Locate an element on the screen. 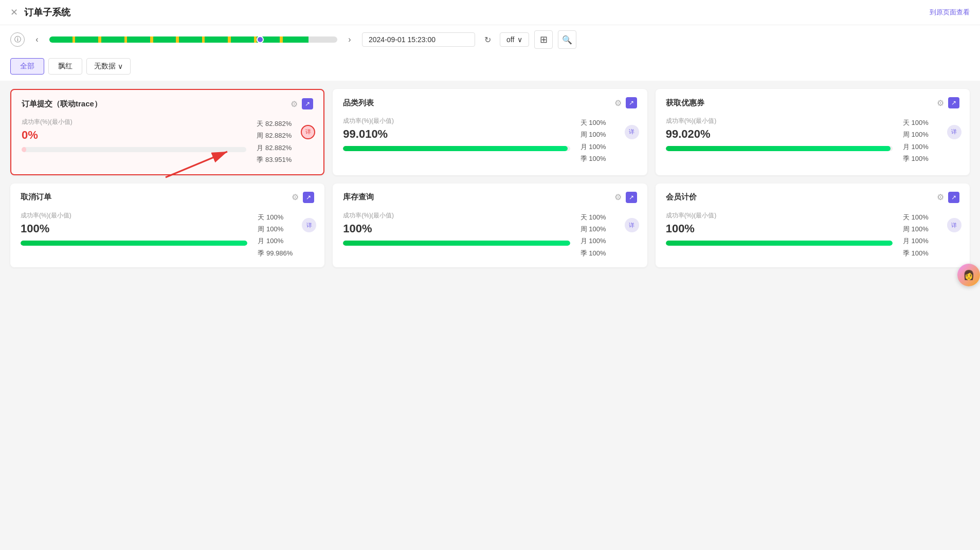  toolbar: ⓘ ‹ is located at coordinates (490, 40).